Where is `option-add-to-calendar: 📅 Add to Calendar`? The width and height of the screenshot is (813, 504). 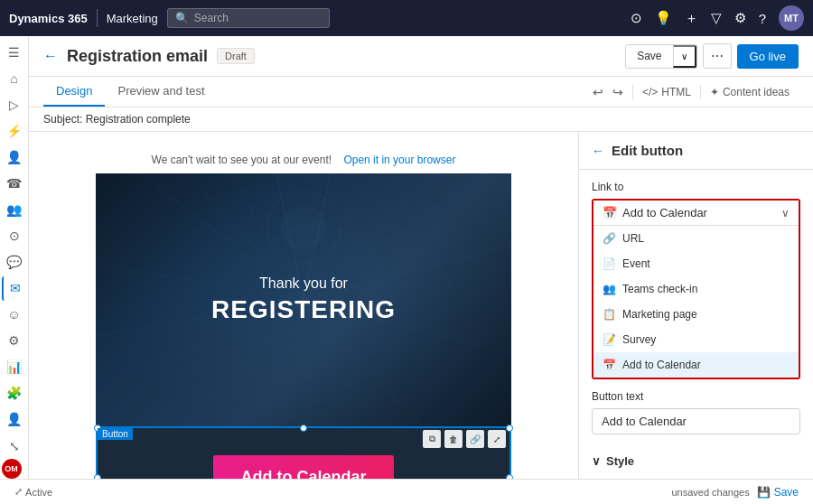
option-add-to-calendar: 📅 Add to Calendar is located at coordinates (696, 365).